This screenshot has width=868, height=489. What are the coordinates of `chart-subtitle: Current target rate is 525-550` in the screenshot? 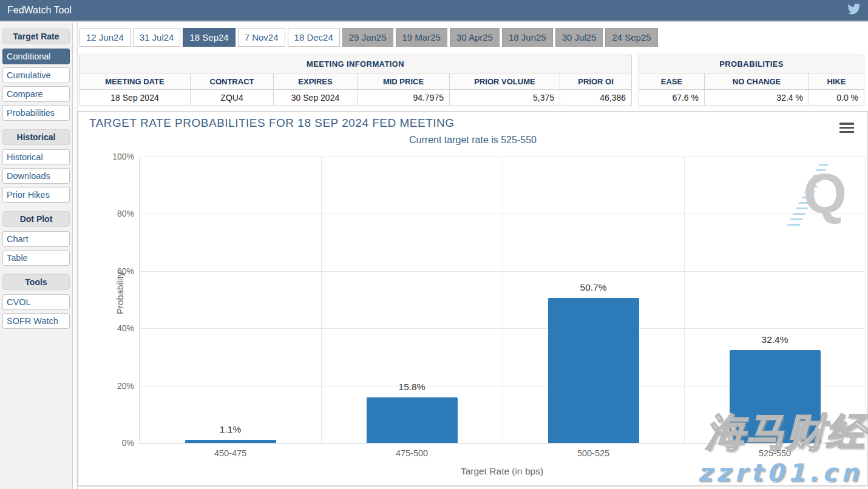 It's located at (473, 140).